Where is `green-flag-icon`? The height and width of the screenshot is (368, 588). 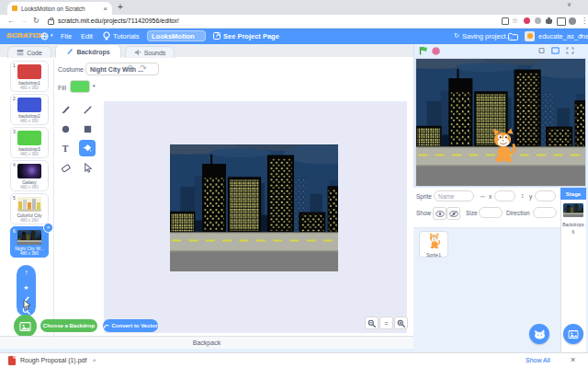 green-flag-icon is located at coordinates (424, 51).